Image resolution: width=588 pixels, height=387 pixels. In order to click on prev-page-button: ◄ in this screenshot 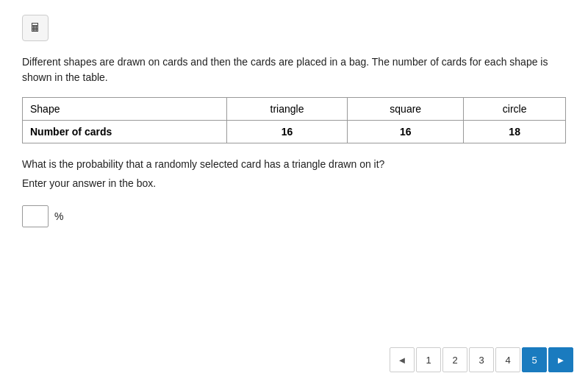, I will do `click(402, 360)`.